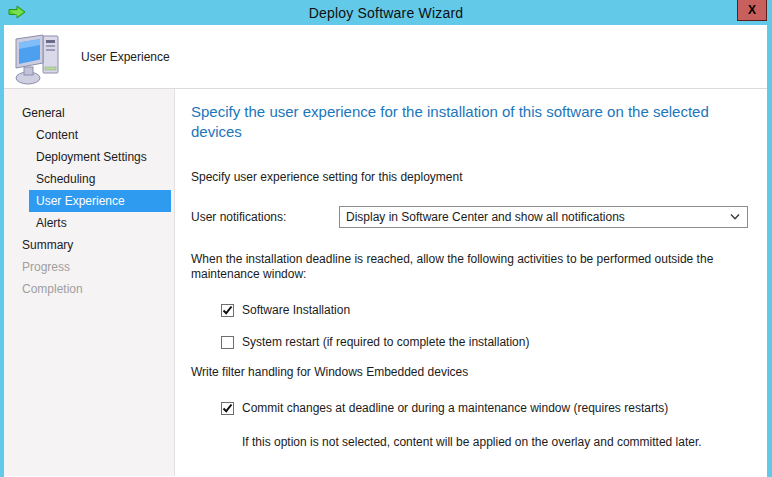 Image resolution: width=772 pixels, height=477 pixels. I want to click on system-restart-label: System restart (if required to complete …, so click(386, 342).